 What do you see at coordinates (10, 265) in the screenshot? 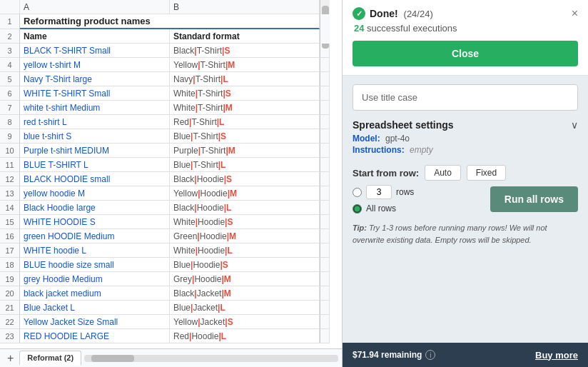
I see `row-num: 18` at bounding box center [10, 265].